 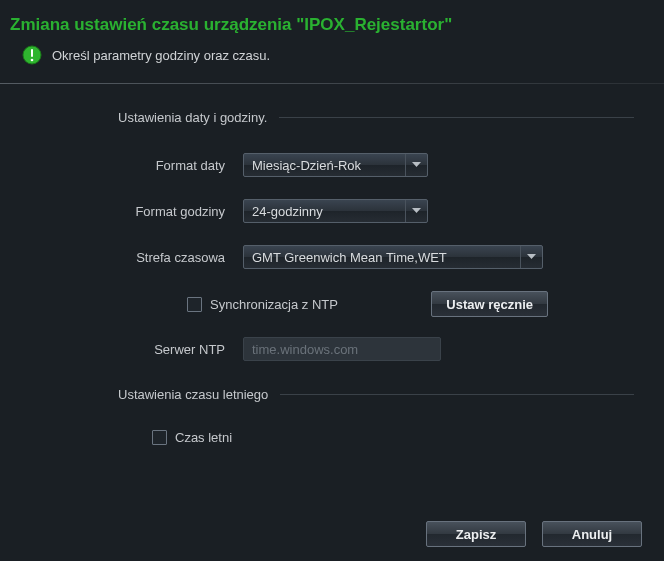 I want to click on date-format-value: Miesiąc-Dzień-Rok, so click(x=306, y=166).